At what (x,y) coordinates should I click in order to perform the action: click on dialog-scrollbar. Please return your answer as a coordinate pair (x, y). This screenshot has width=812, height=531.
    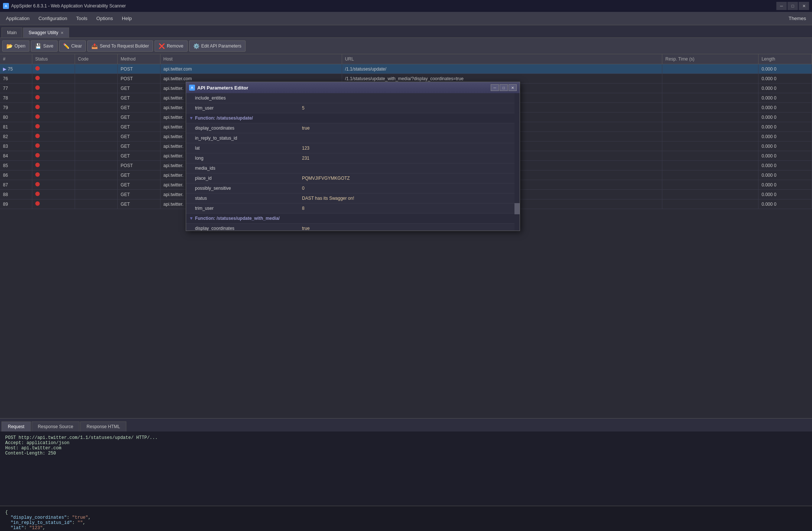
    Looking at the image, I should click on (517, 162).